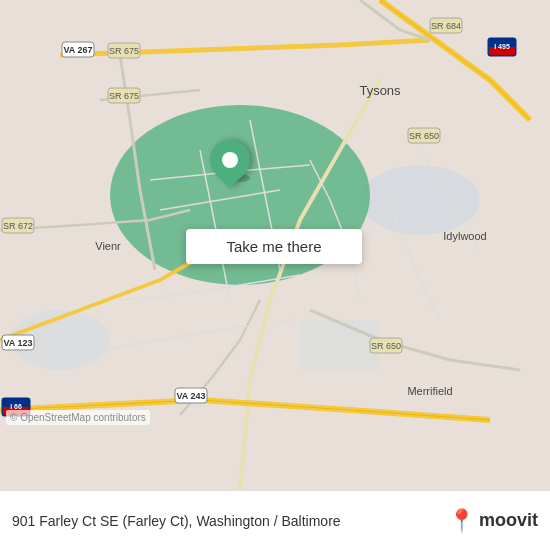  Describe the element at coordinates (78, 418) in the screenshot. I see `map-attribution: © OpenStreetMap contributors` at that location.